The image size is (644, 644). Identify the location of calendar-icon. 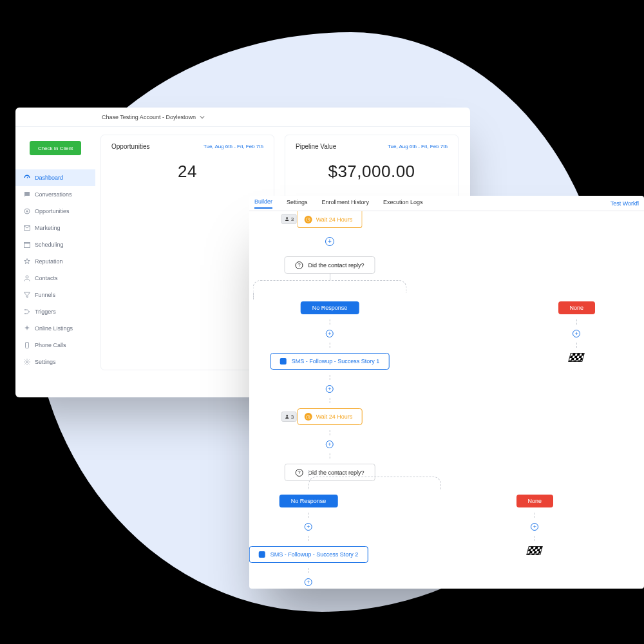
(27, 245).